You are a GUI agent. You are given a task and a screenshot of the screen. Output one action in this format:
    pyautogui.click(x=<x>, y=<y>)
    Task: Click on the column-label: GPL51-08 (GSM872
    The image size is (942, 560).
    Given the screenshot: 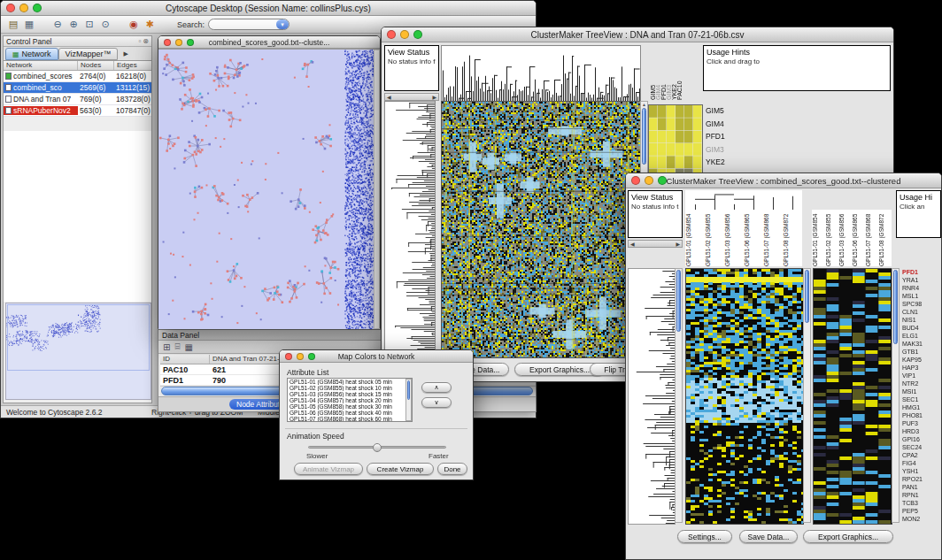 What is the action you would take?
    pyautogui.click(x=792, y=238)
    